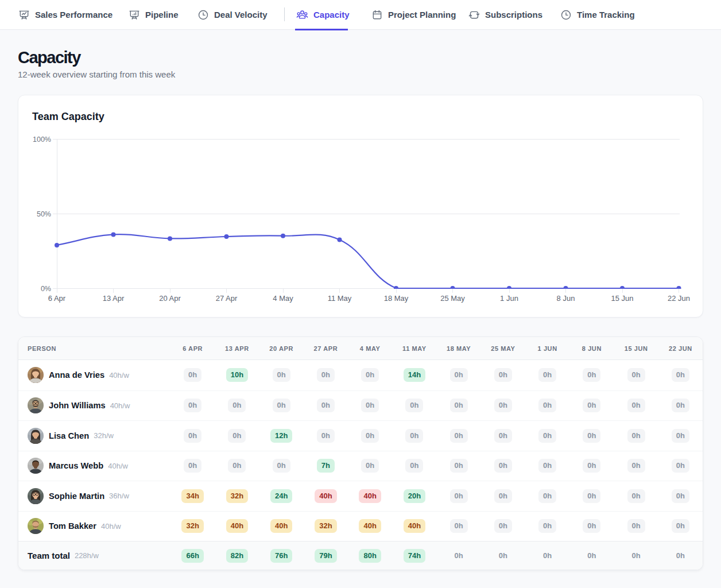 Image resolution: width=721 pixels, height=588 pixels. I want to click on svg-text: 100%, so click(42, 140).